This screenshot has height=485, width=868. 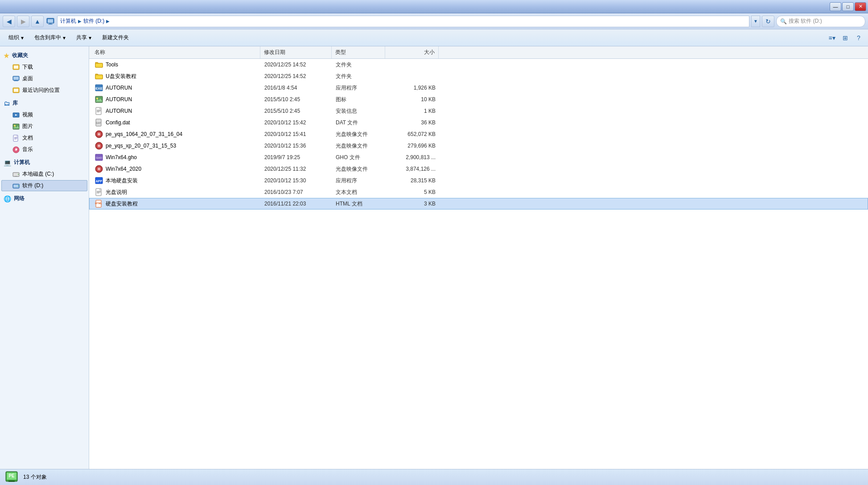 I want to click on network-label: 网络, so click(x=19, y=199).